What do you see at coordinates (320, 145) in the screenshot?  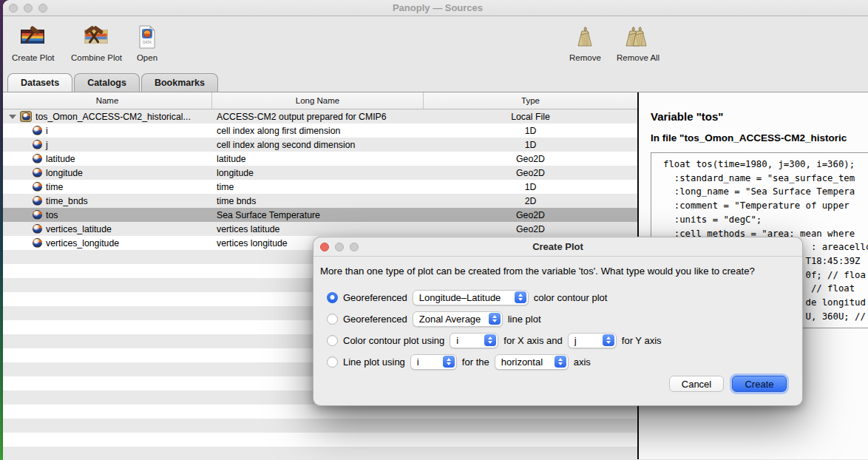 I see `table-row-j: j cell index along second dimension 1D` at bounding box center [320, 145].